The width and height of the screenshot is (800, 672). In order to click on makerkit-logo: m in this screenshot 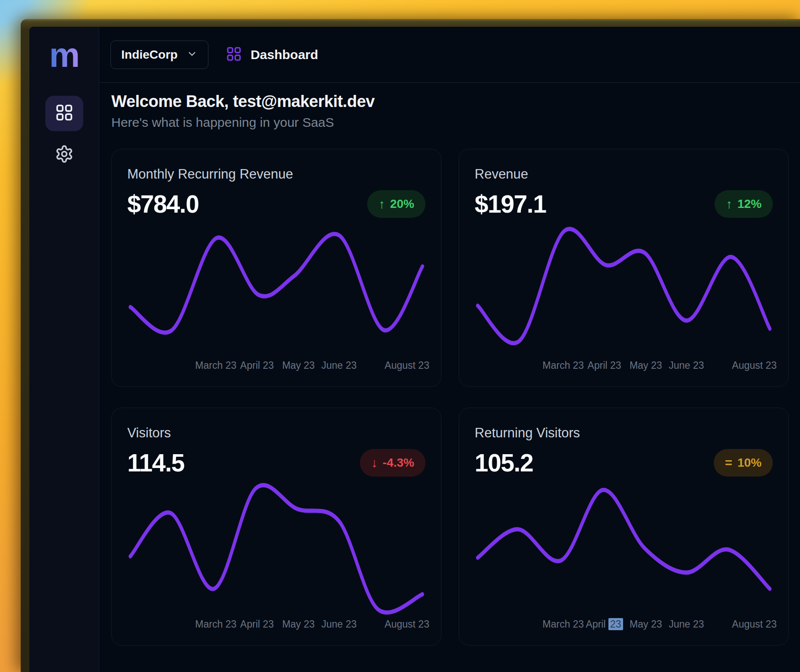, I will do `click(64, 55)`.